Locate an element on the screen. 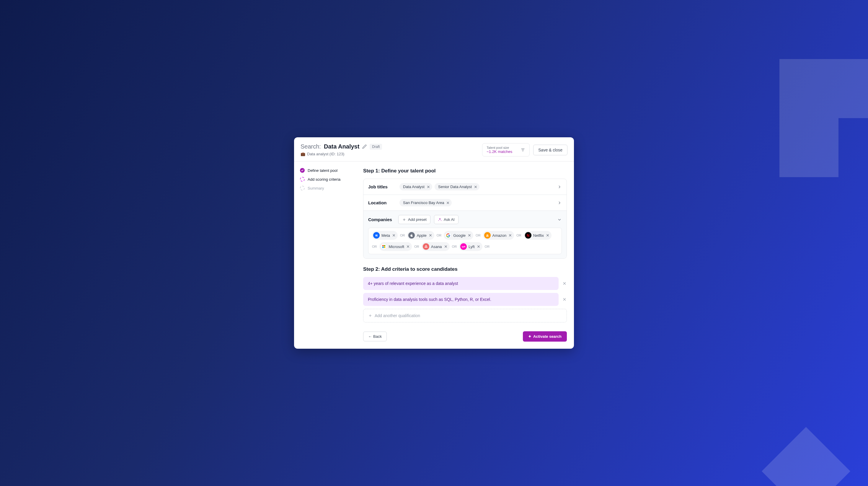 This screenshot has height=486, width=868. company-name: Netflix is located at coordinates (538, 235).